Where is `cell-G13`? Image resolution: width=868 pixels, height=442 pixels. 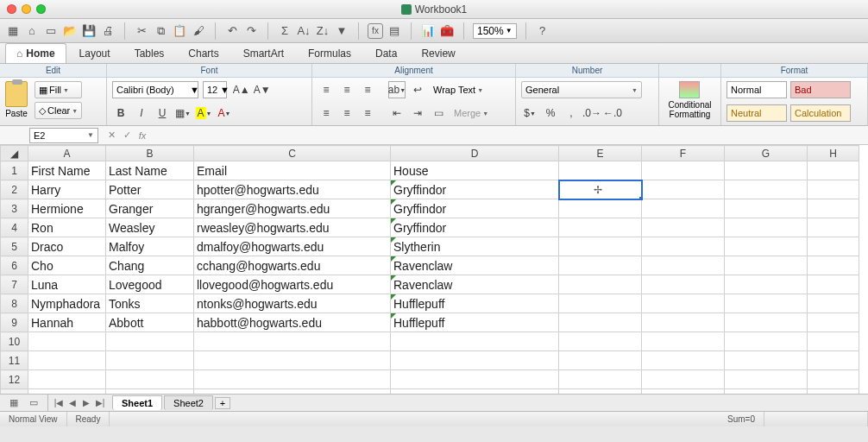 cell-G13 is located at coordinates (766, 392).